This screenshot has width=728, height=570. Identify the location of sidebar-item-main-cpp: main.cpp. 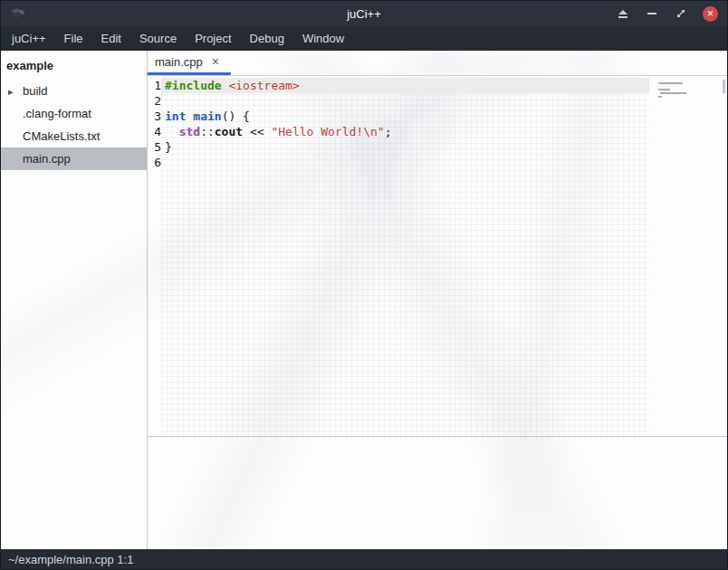
(74, 159).